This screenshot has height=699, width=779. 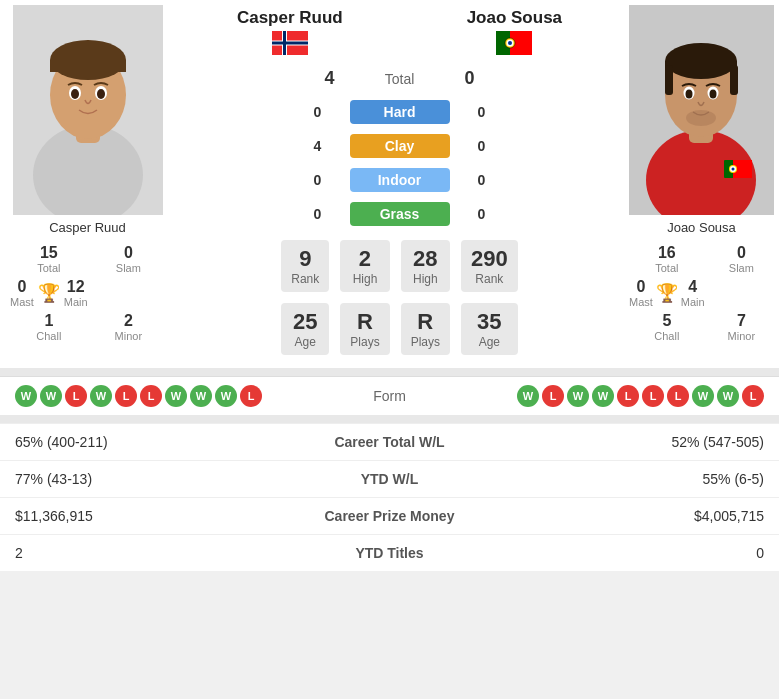 What do you see at coordinates (318, 146) in the screenshot?
I see `clay-score-left: 4` at bounding box center [318, 146].